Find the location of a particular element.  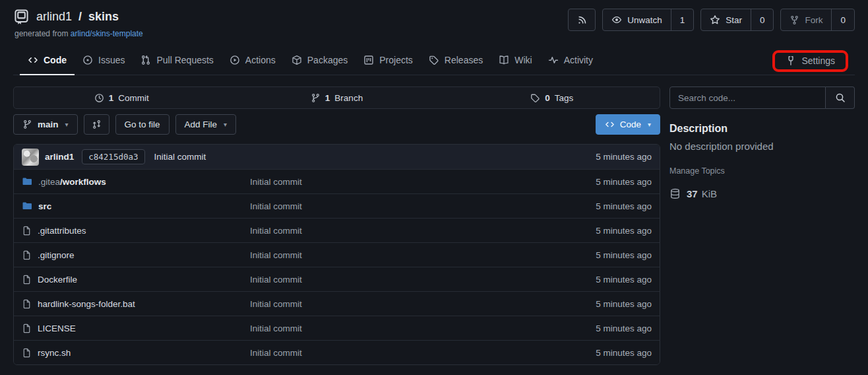

stars-count: 0 is located at coordinates (762, 20).